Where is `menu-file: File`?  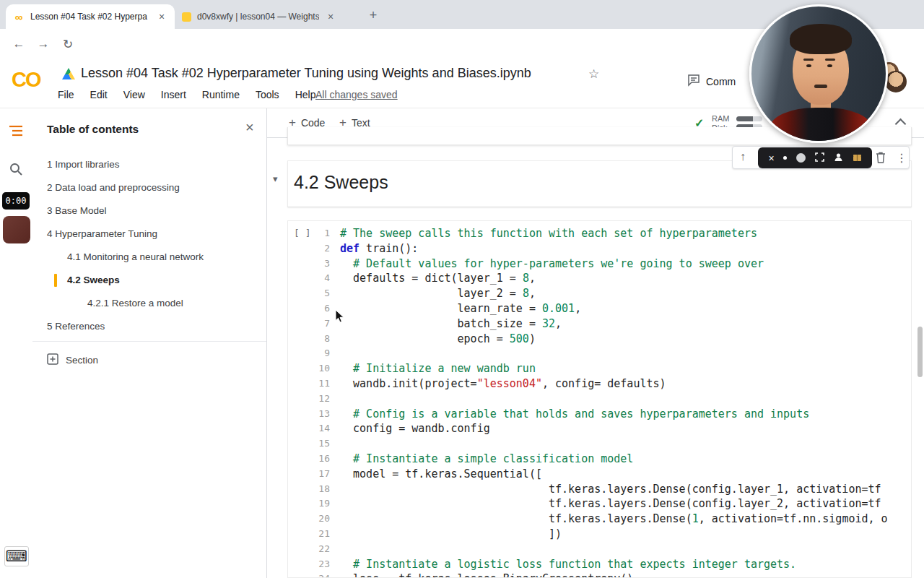
menu-file: File is located at coordinates (66, 95).